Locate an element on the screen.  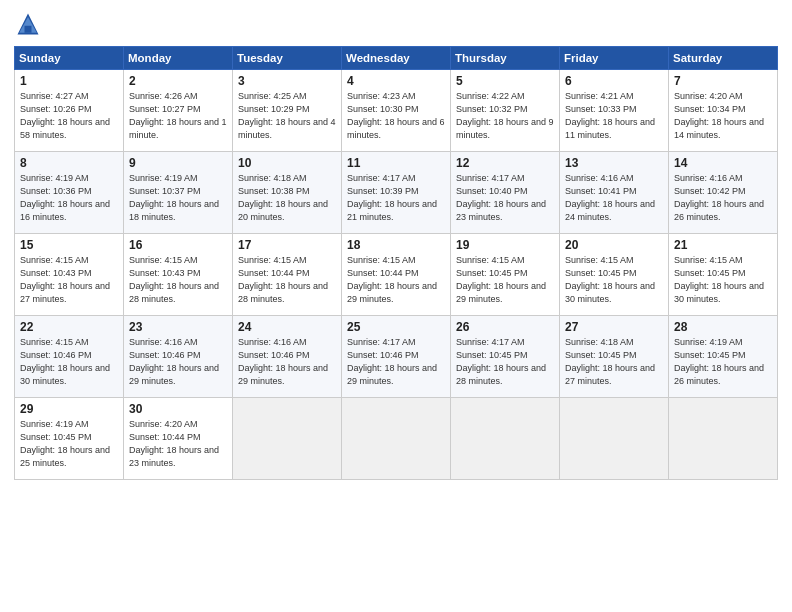
day-number: 21 is located at coordinates (723, 245).